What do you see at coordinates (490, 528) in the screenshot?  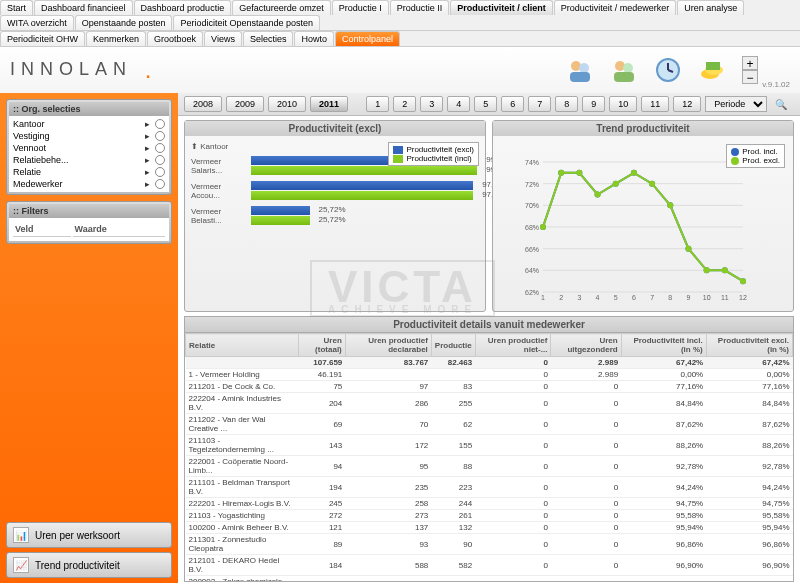 I see `table-row: 100200 - Amink Beheer B.V.1211371320095,…` at bounding box center [490, 528].